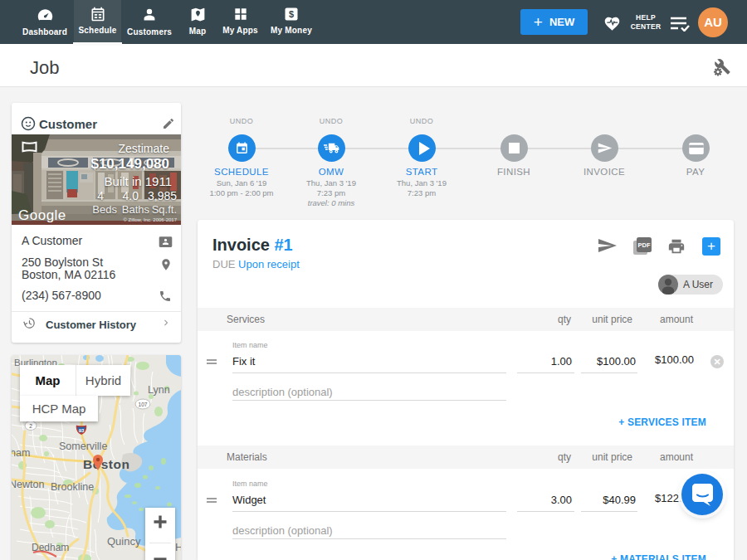 This screenshot has width=747, height=560. Describe the element at coordinates (72, 487) in the screenshot. I see `svg-text: Brookline` at that location.